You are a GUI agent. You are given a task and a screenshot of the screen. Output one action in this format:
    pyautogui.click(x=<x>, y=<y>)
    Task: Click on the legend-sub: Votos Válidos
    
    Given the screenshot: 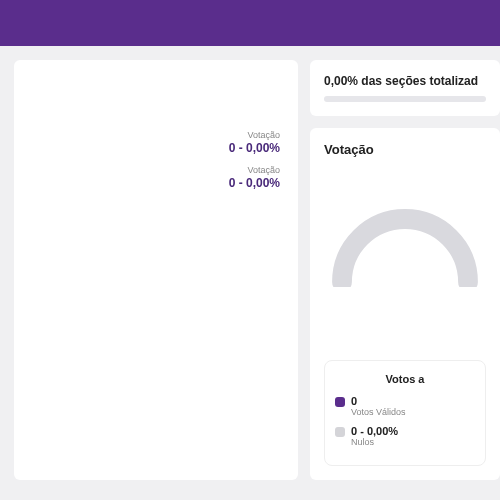 What is the action you would take?
    pyautogui.click(x=378, y=412)
    